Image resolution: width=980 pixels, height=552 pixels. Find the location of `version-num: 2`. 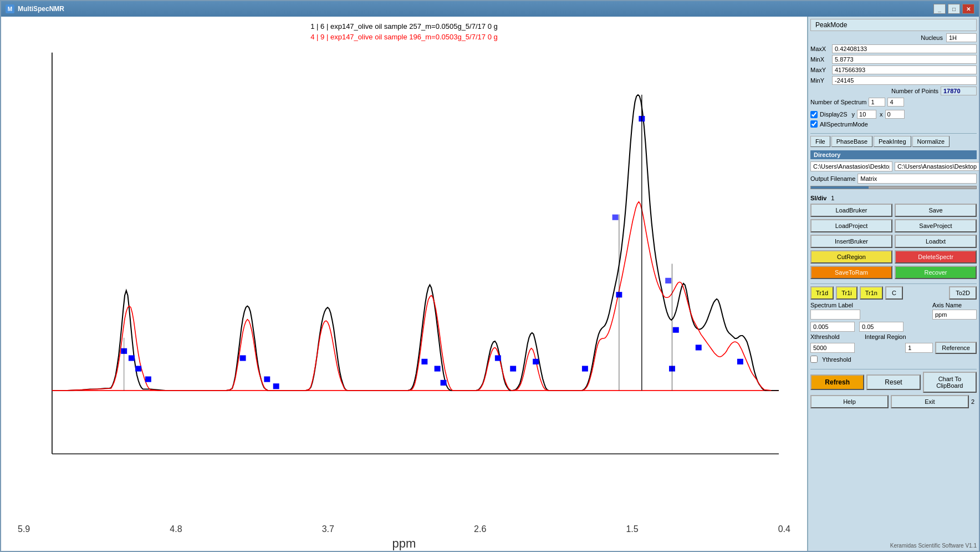

version-num: 2 is located at coordinates (974, 402).